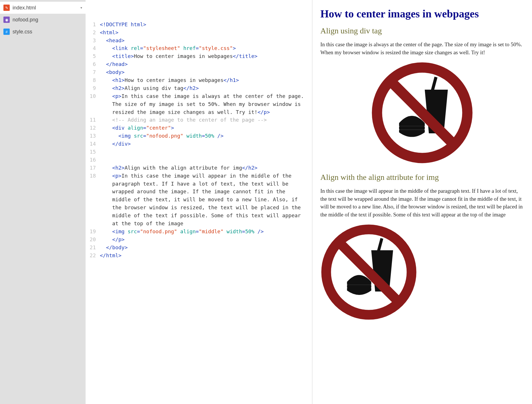 The image size is (532, 404). Describe the element at coordinates (205, 25) in the screenshot. I see `code-content: <!DOCTYPE html>` at that location.